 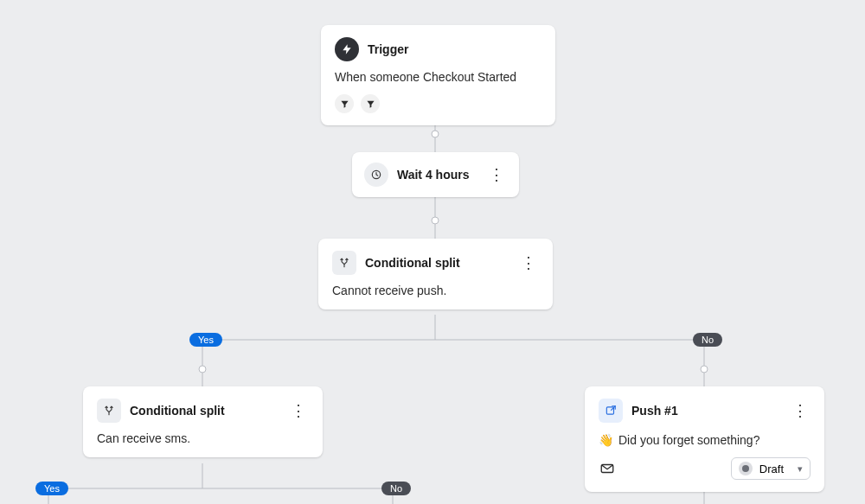 I want to click on wait-title: Wait 4 hours, so click(x=433, y=175).